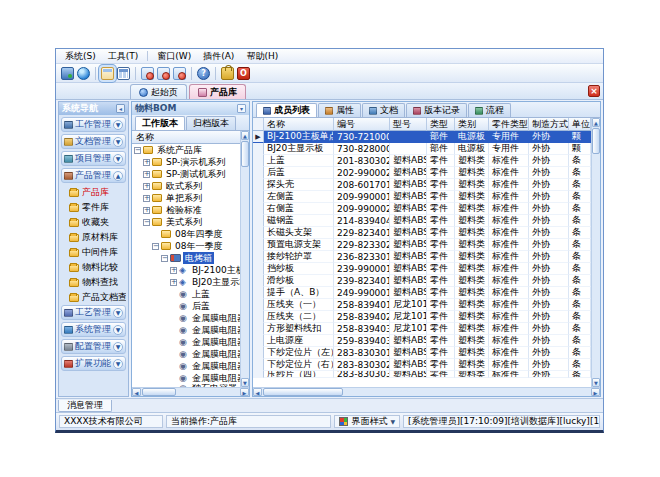 The image size is (660, 477). I want to click on tree-node: −系统产品库, so click(186, 150).